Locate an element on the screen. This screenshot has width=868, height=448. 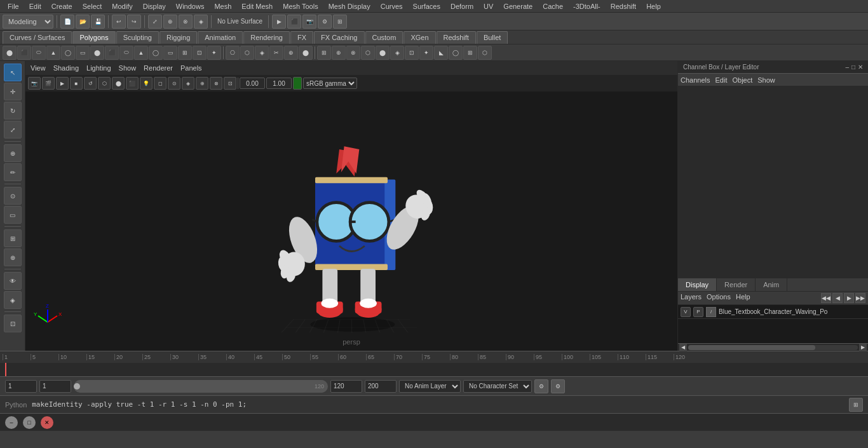
panel-maximize-icon: □ is located at coordinates (853, 67).